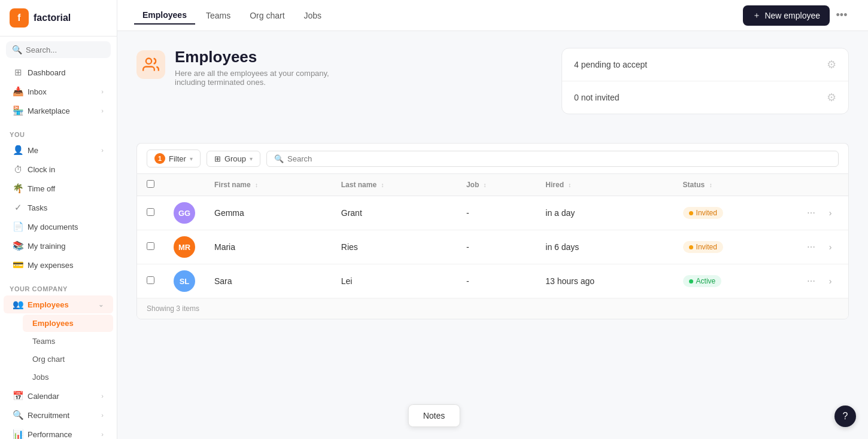 Image resolution: width=868 pixels, height=439 pixels. What do you see at coordinates (59, 287) in the screenshot?
I see `company-section-label: YOUR COMPANY` at bounding box center [59, 287].